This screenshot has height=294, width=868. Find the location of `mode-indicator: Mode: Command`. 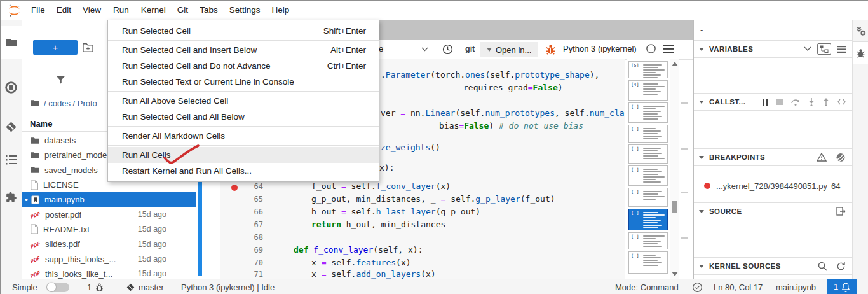

mode-indicator: Mode: Command is located at coordinates (647, 286).